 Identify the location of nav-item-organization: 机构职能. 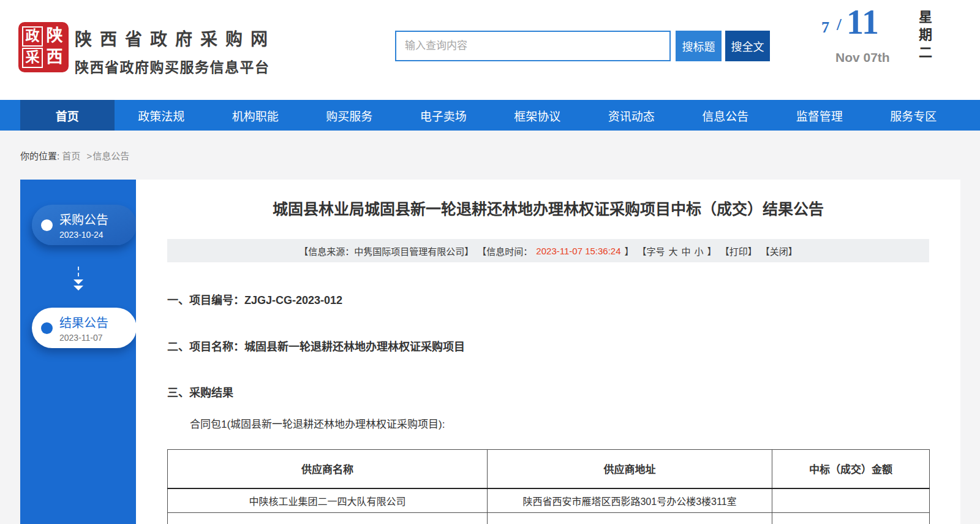
(255, 115).